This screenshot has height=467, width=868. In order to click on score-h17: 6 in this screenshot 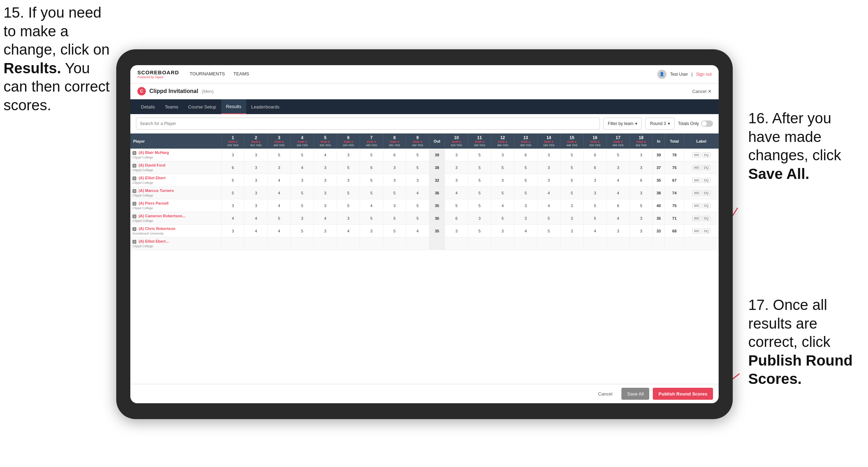, I will do `click(618, 206)`.